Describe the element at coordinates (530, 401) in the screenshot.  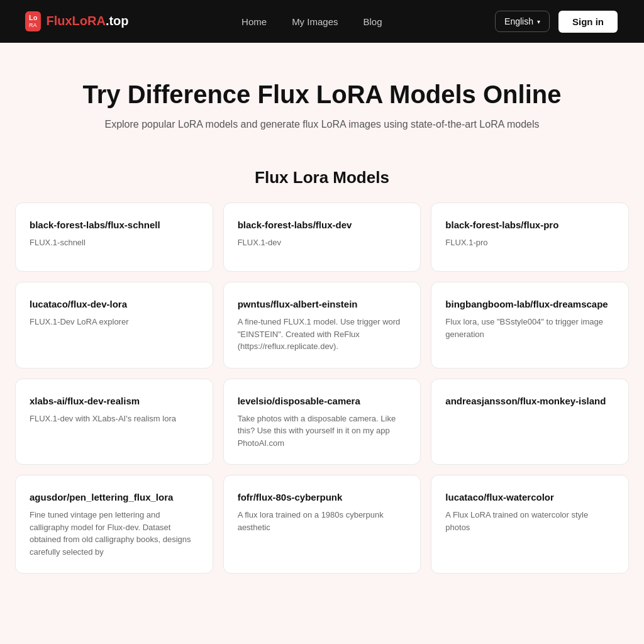
I see `model-name: andreasjansson/flux-monkey-island` at that location.